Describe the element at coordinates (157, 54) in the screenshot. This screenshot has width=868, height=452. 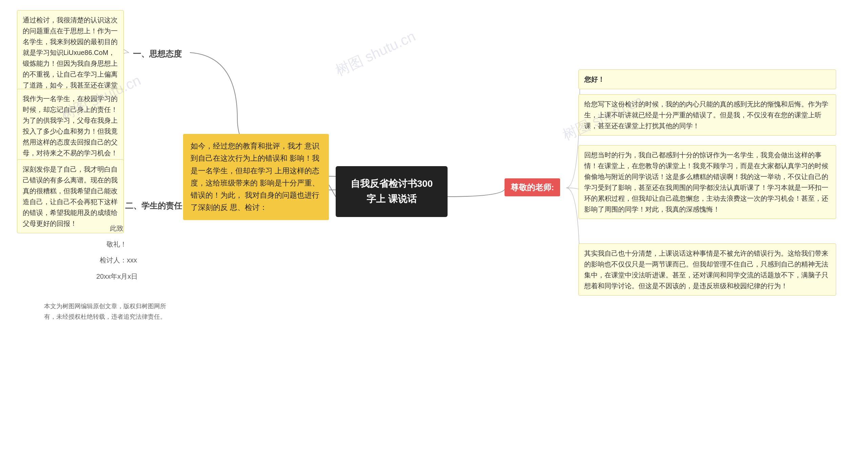
I see `branch-label-top: 一、思想态度` at that location.